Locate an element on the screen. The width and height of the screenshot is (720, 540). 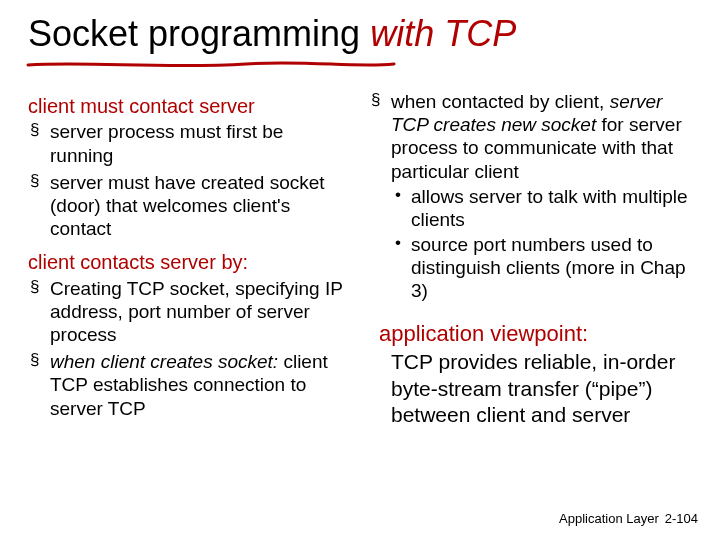
emphasis: when client creates socket: is located at coordinates (164, 362).